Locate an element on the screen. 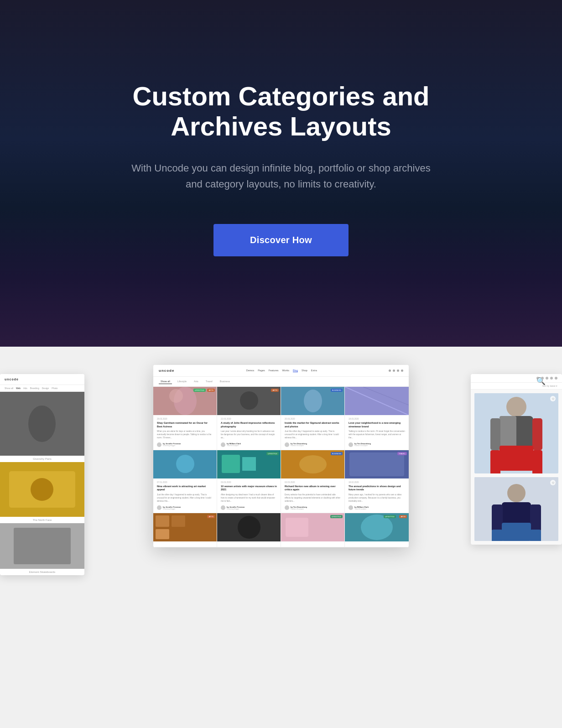  blog-card-content-1: 29.03.2020 Shay Garnham nominated for an… is located at coordinates (185, 432).